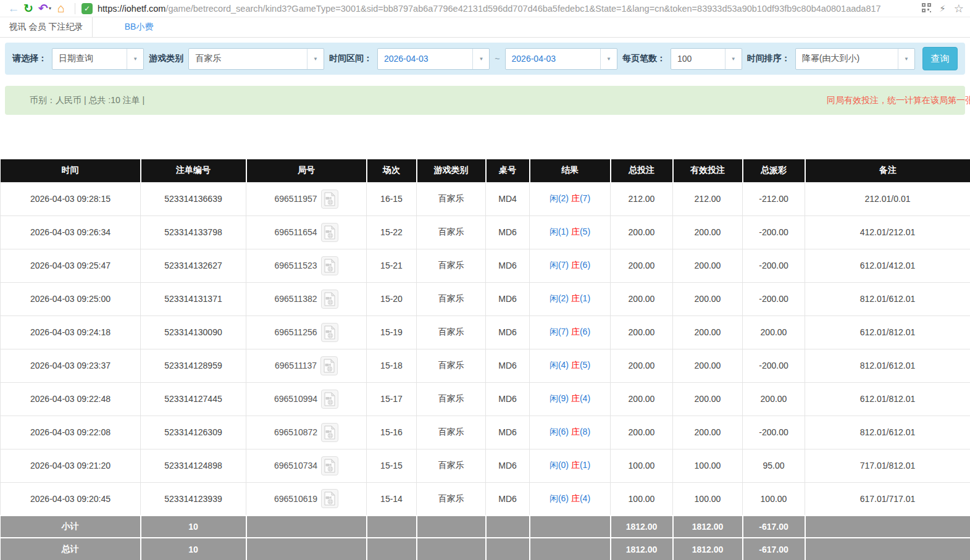  What do you see at coordinates (708, 170) in the screenshot?
I see `column-header-valid-bet: 有效投注` at bounding box center [708, 170].